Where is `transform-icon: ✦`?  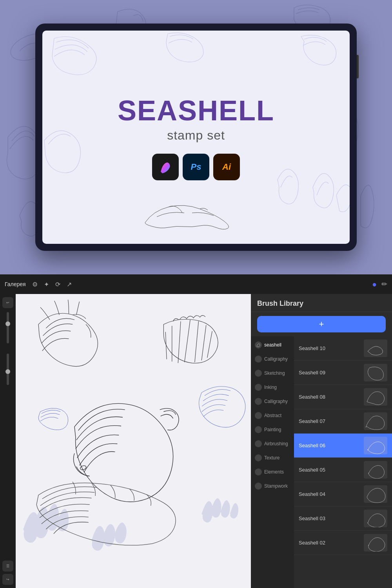
transform-icon: ✦ is located at coordinates (46, 285).